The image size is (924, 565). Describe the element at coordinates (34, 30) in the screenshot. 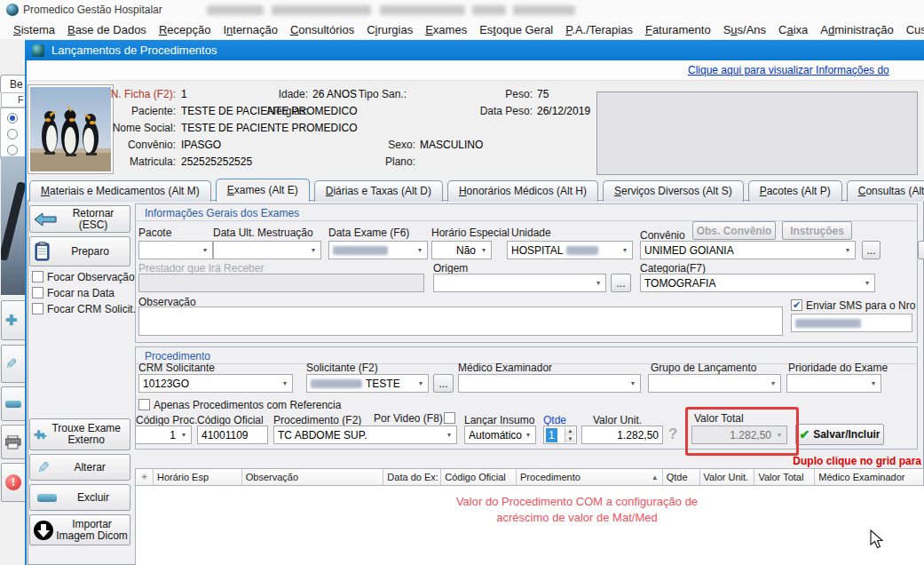

I see `menu-item-sistema: Sistema` at that location.